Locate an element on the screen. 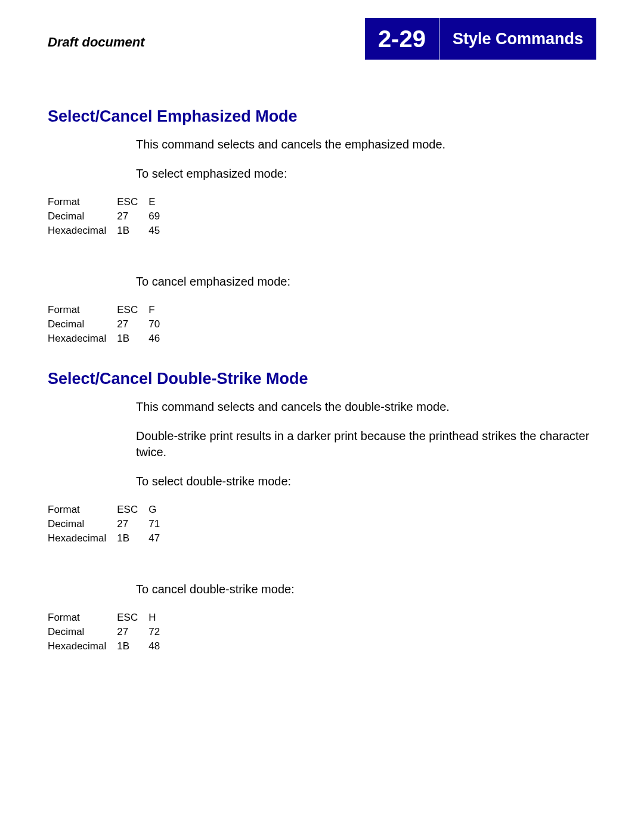  table-row: Decimal 27 70 is located at coordinates (109, 324).